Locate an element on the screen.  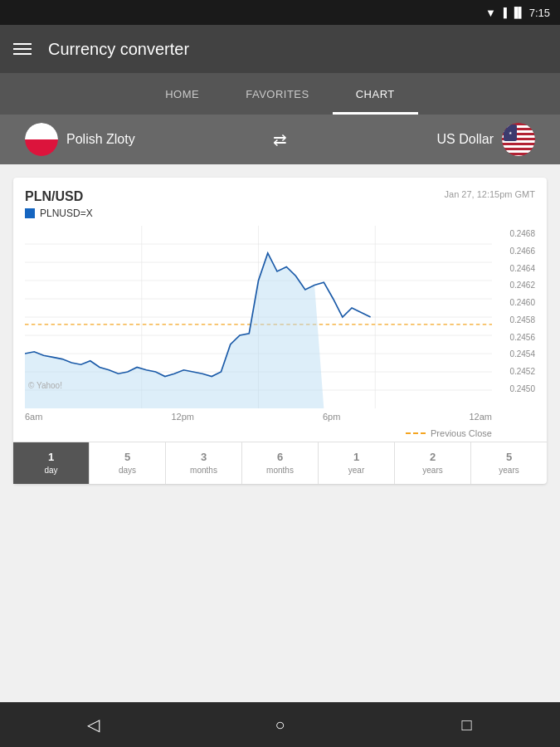
wifi-icon: ▼ is located at coordinates (491, 13).